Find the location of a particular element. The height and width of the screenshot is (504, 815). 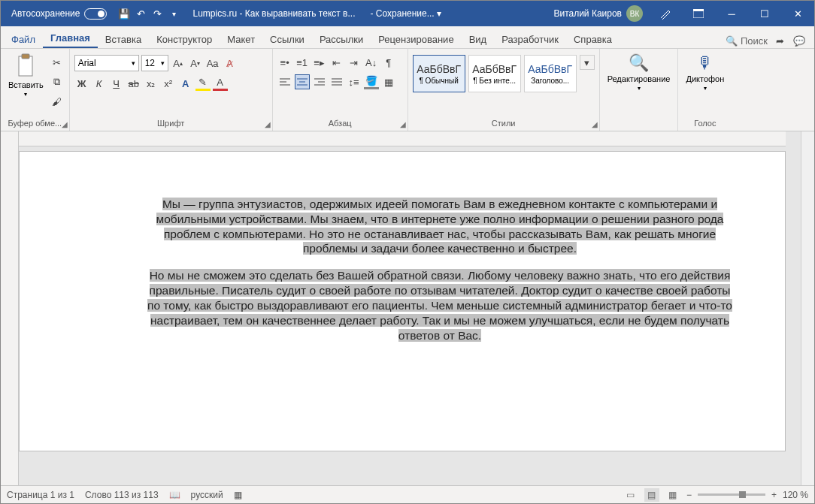

sort-icon: A↓ is located at coordinates (371, 62).